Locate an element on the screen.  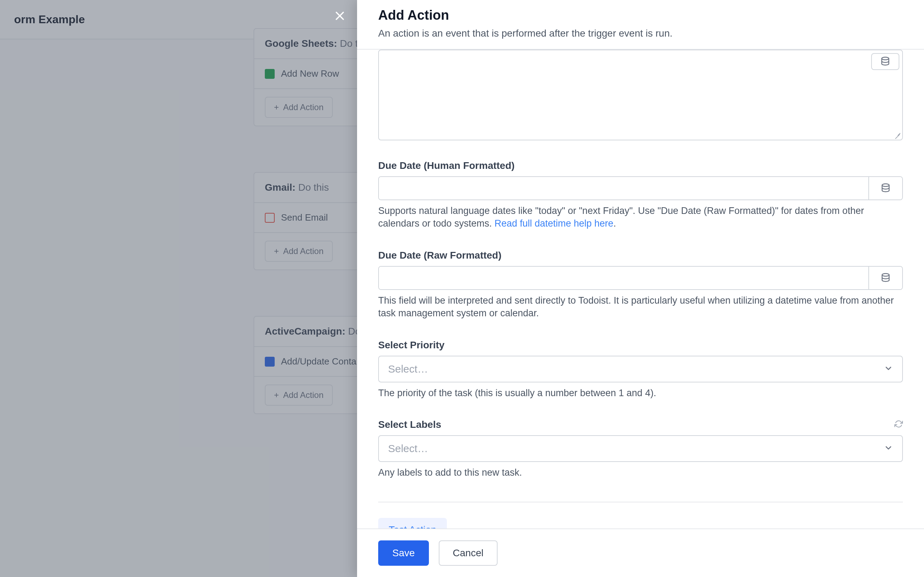
description-textarea is located at coordinates (641, 95).